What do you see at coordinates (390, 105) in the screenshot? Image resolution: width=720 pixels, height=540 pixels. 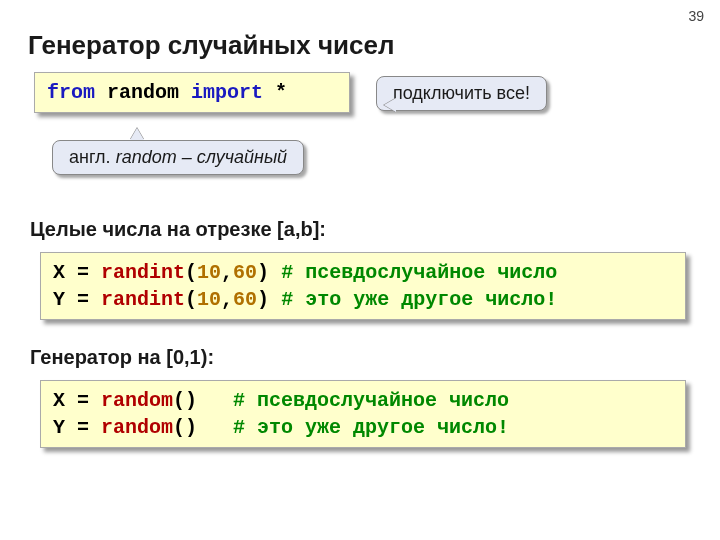 I see `callout-tail-connect` at bounding box center [390, 105].